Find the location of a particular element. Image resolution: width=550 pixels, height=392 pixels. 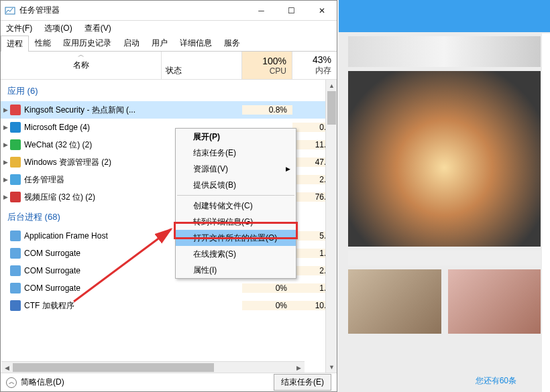

footer: ︿ 简略信息(D) 结束任务(E) is located at coordinates (169, 382).